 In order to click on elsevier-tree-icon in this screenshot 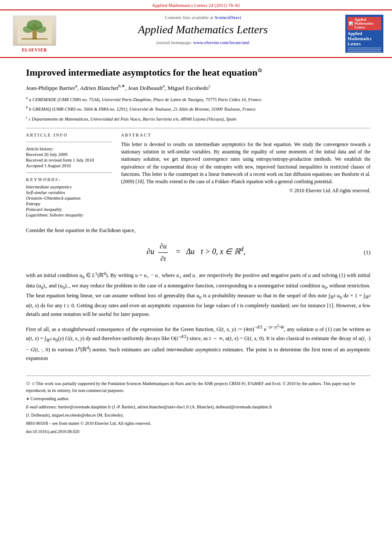, I will do `click(35, 32)`.